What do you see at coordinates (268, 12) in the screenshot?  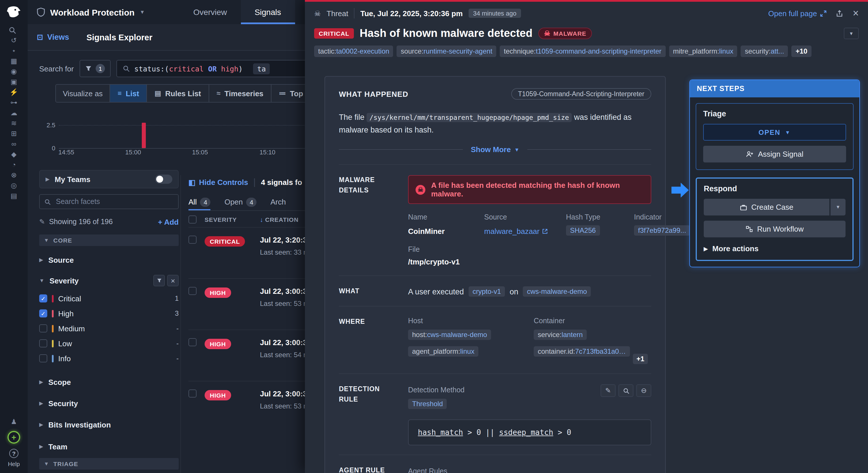 I see `tab-signals: Signals` at bounding box center [268, 12].